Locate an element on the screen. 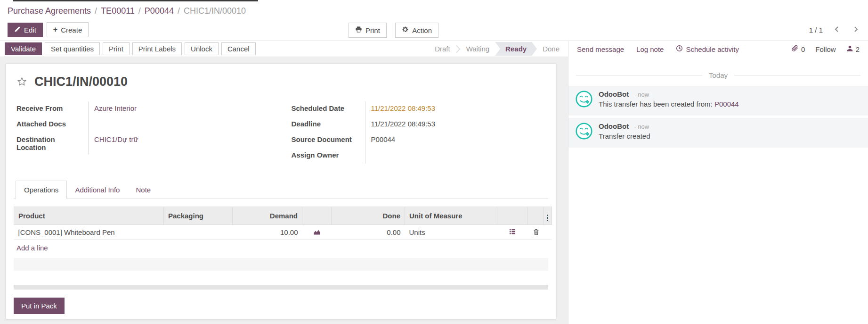 Image resolution: width=868 pixels, height=324 pixels. chatter-message: OdooBot - now This transfer has been cre… is located at coordinates (718, 101).